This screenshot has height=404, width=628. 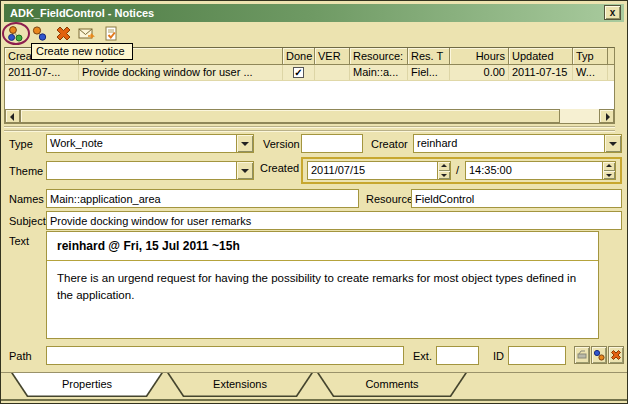 I want to click on edit-notice-button, so click(x=111, y=34).